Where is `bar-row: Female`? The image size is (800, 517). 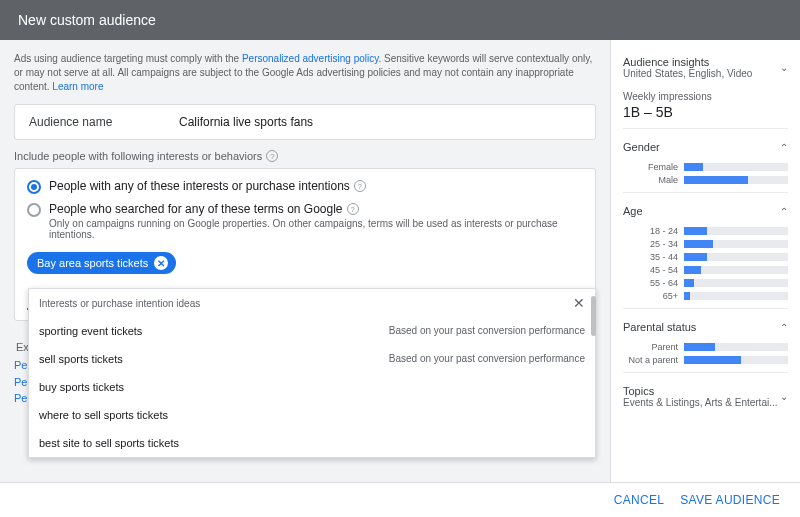 bar-row: Female is located at coordinates (706, 167).